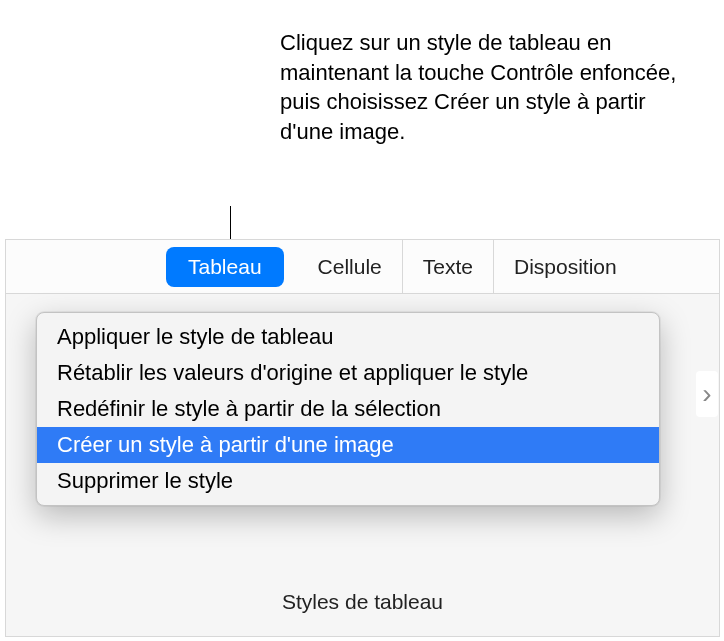  What do you see at coordinates (348, 481) in the screenshot?
I see `menu-item-delete-style: Supprimer le style` at bounding box center [348, 481].